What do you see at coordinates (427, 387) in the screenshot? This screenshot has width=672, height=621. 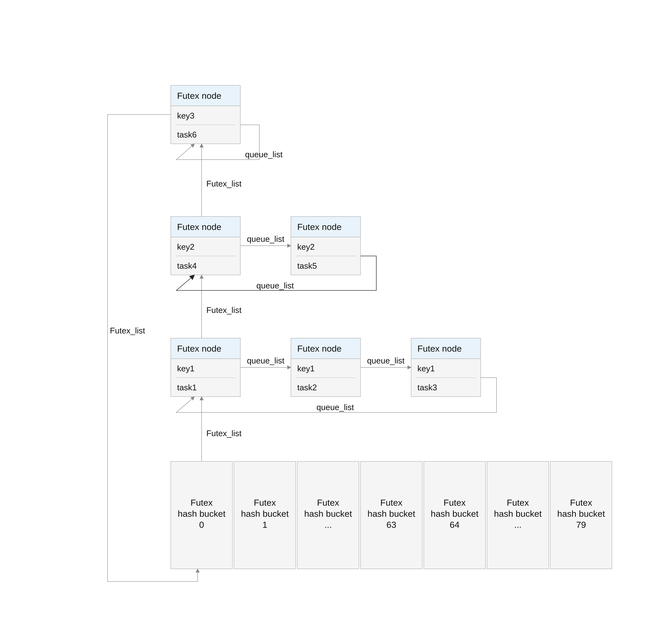 I see `node-task: task3` at bounding box center [427, 387].